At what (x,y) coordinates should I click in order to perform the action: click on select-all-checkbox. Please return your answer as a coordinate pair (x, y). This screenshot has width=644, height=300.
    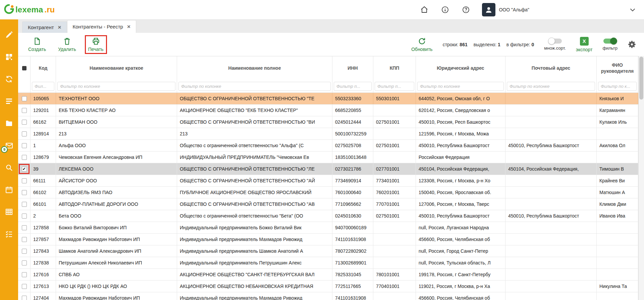
    Looking at the image, I should click on (24, 68).